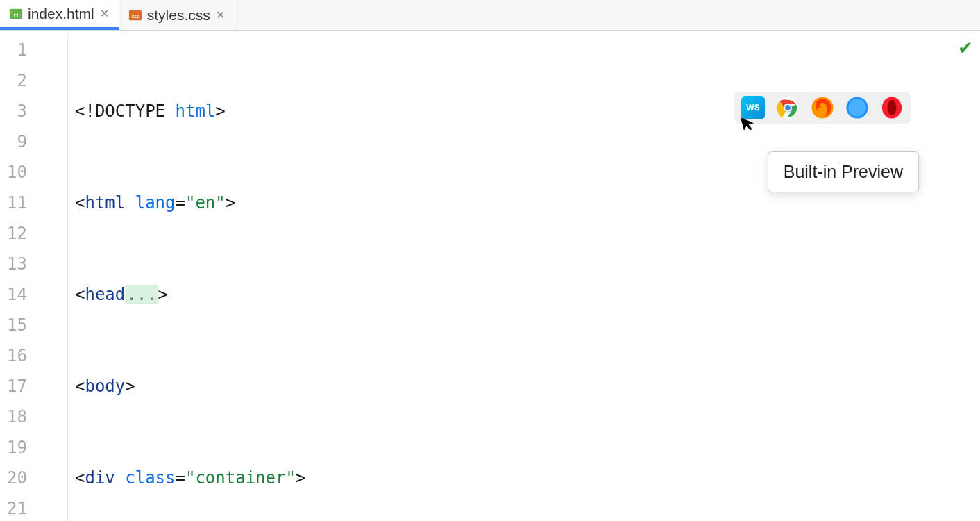 This screenshot has height=521, width=980. I want to click on line-number: 11, so click(33, 203).